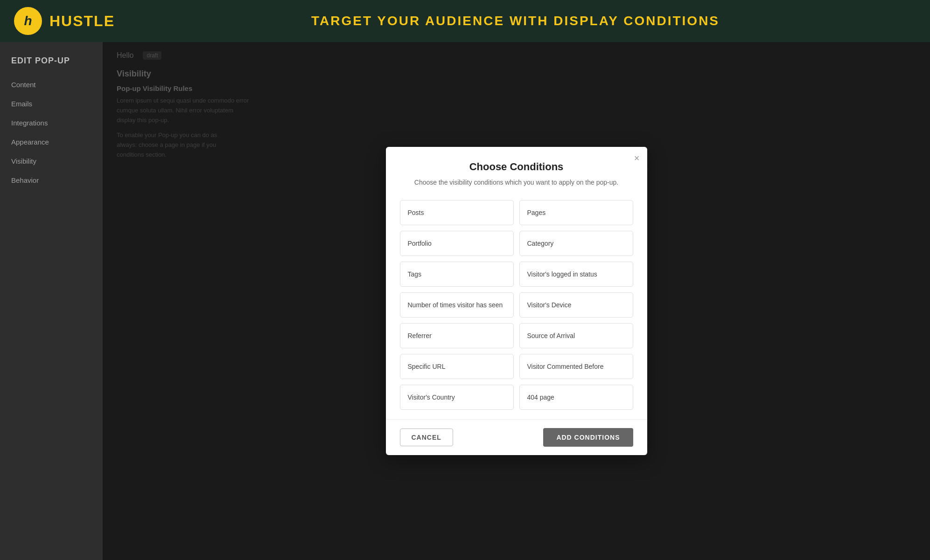  I want to click on sidebar-item-visibility: Visibility, so click(51, 161).